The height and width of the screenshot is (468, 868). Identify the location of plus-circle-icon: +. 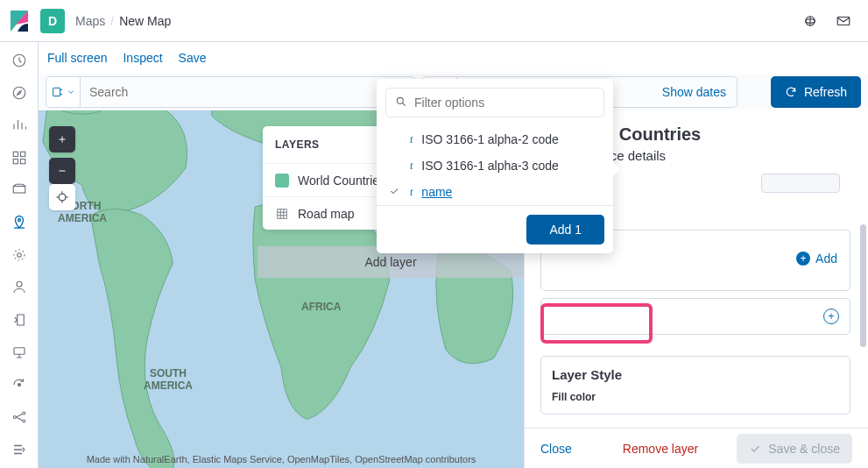
(803, 259).